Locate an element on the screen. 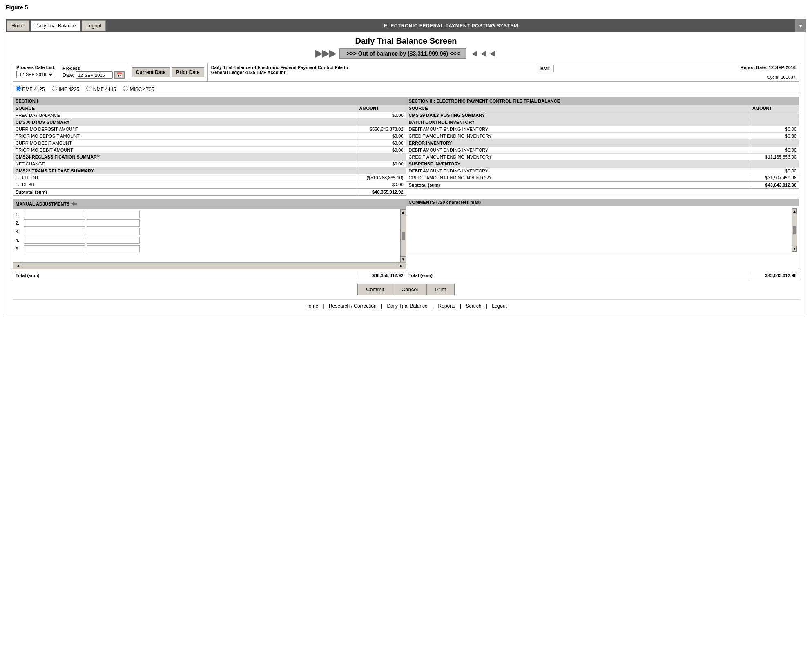 This screenshot has width=812, height=659. section-1-row-9: PJ CREDIT($510,288,865.10) is located at coordinates (210, 178).